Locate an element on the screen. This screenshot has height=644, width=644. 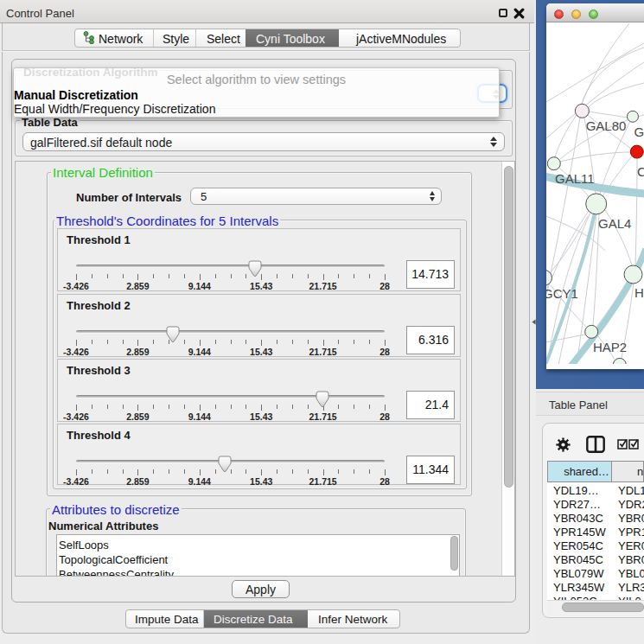
svg-text: HAP2 is located at coordinates (610, 348).